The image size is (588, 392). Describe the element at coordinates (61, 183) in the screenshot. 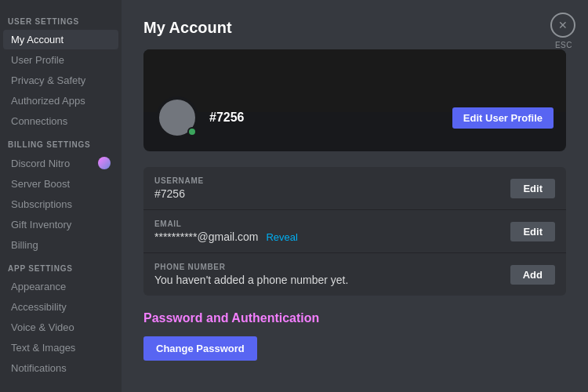

I see `sidebar-item-server-boost: Server Boost` at that location.